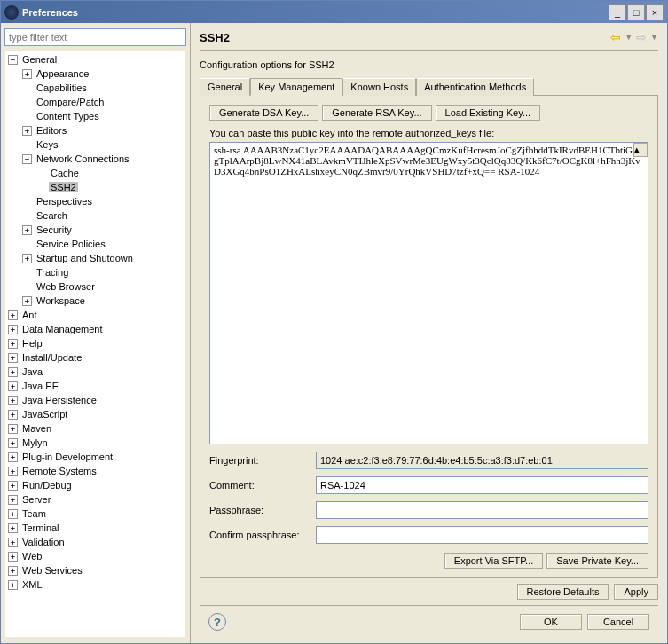  Describe the element at coordinates (380, 87) in the screenshot. I see `tab-known-hosts: Known Hosts` at that location.